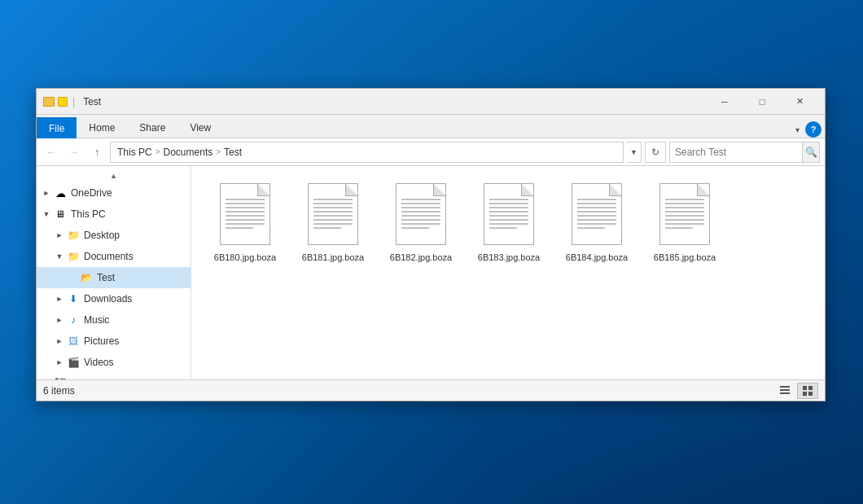 Image resolution: width=863 pixels, height=504 pixels. Describe the element at coordinates (813, 129) in the screenshot. I see `help-button: ?` at that location.